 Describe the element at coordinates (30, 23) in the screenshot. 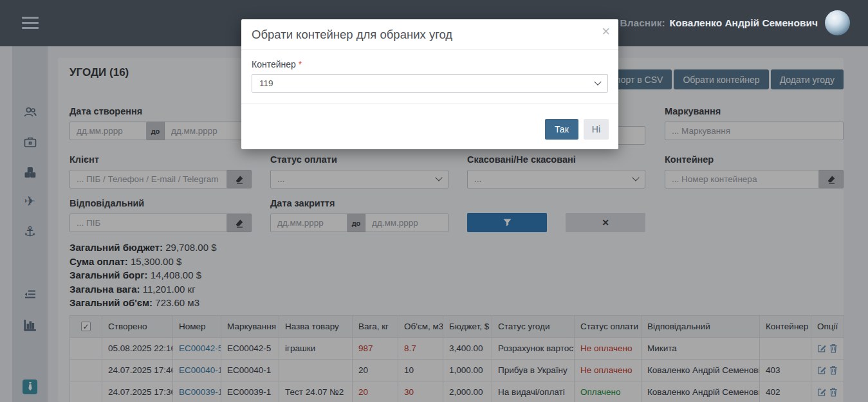

I see `menu-icon` at that location.